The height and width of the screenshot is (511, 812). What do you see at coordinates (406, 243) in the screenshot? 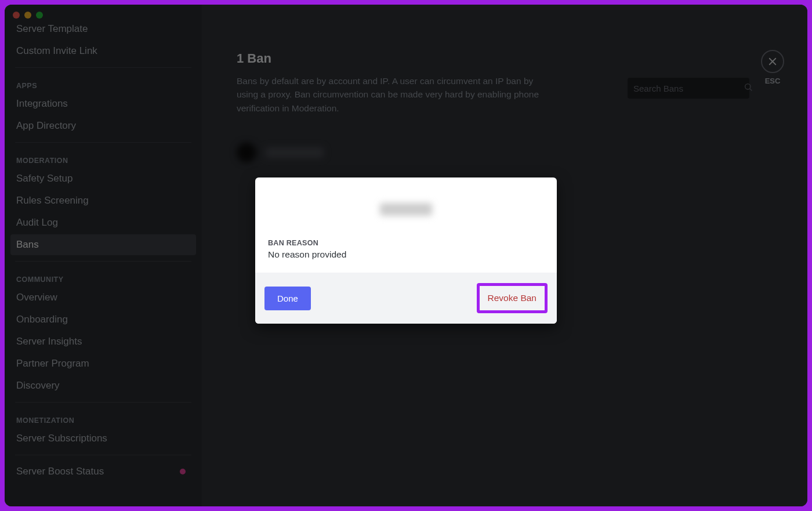
I see `ban-reason-label: BAN REASON` at bounding box center [406, 243].